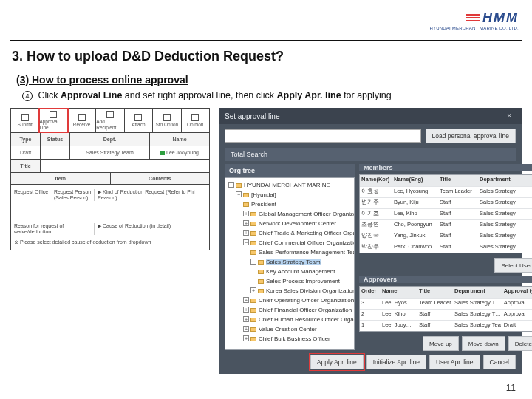  I want to click on total-search-header: Total Search, so click(370, 154).